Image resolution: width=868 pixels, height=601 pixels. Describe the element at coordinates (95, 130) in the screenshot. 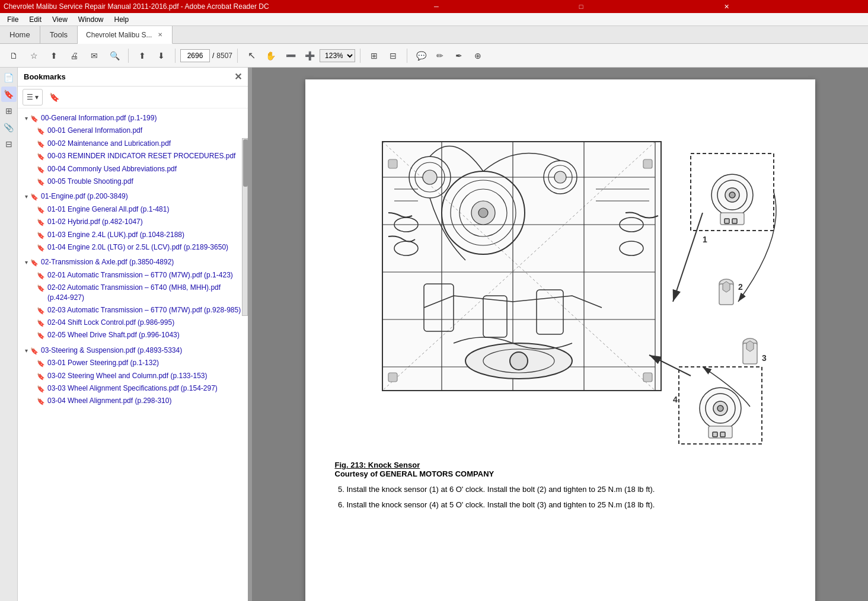

I see `bk-text-00-01: 00-01 General Information.pdf` at that location.